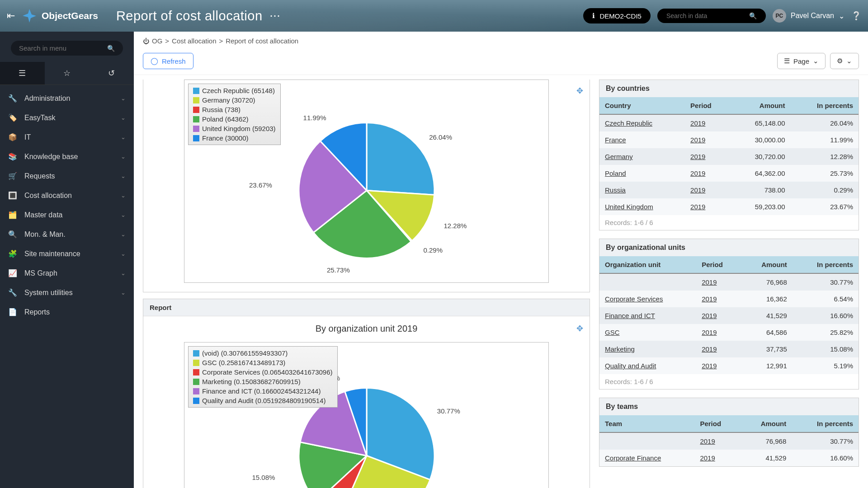 The width and height of the screenshot is (868, 488). What do you see at coordinates (225, 138) in the screenshot?
I see `legend-label: France (30000)` at bounding box center [225, 138].